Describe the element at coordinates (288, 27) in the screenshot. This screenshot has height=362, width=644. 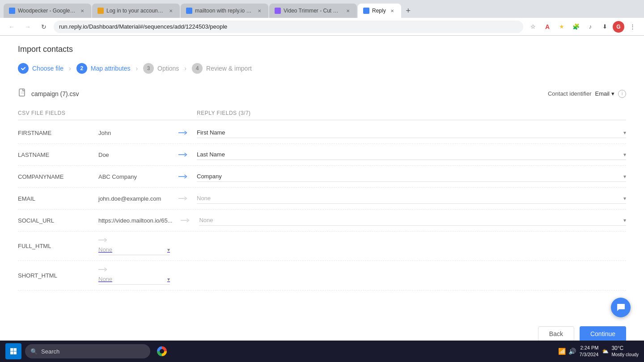
I see `url-input` at that location.